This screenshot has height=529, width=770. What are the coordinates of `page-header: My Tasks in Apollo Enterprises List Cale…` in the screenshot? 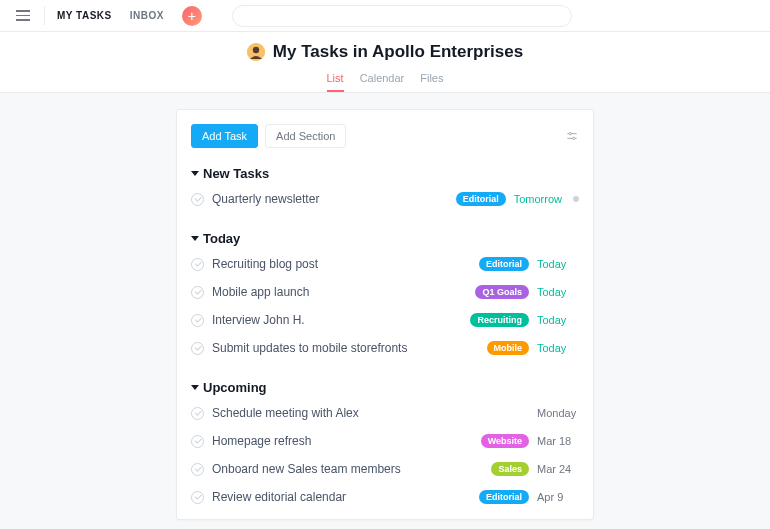 It's located at (385, 62).